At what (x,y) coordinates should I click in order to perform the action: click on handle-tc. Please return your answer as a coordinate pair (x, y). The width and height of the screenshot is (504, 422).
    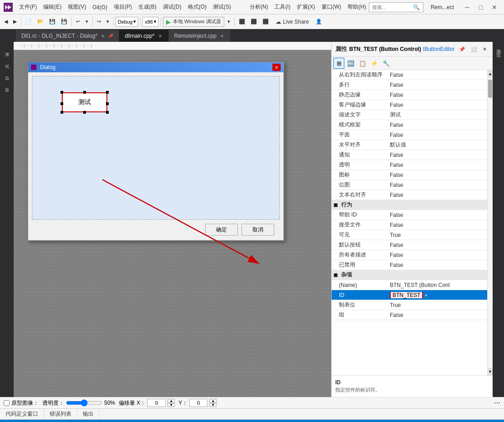
    Looking at the image, I should click on (85, 92).